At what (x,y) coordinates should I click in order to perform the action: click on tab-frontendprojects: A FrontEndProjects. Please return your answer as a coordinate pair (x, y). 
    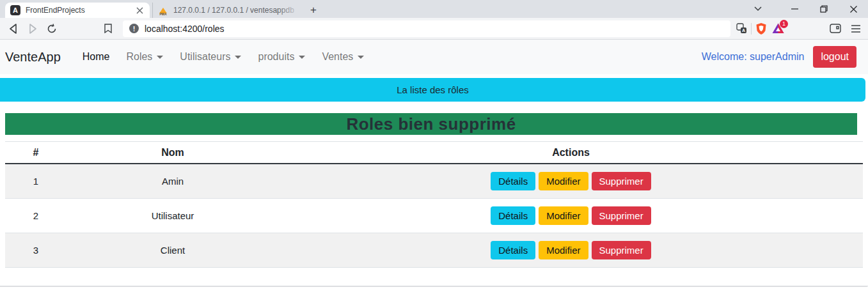
    Looking at the image, I should click on (77, 10).